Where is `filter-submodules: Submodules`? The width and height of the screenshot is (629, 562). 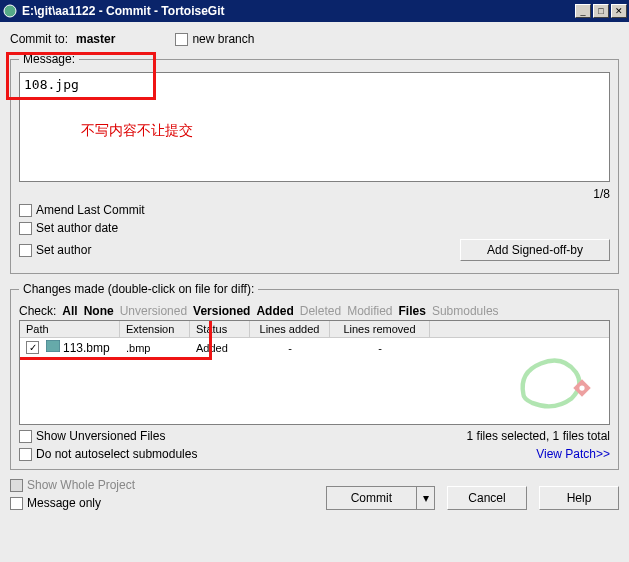
filter-submodules: Submodules is located at coordinates (466, 311).